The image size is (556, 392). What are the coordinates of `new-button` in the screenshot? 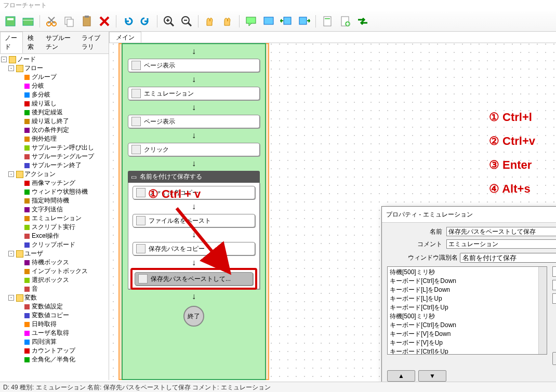 It's located at (10, 21).